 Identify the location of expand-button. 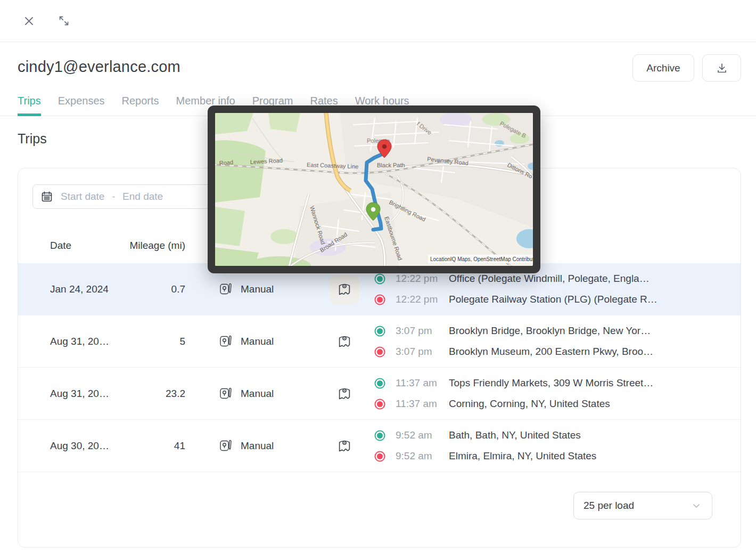
(64, 21).